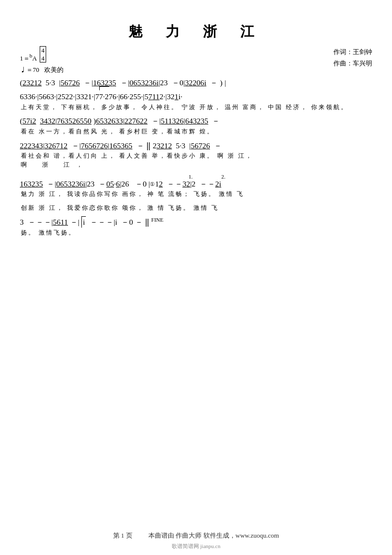  Describe the element at coordinates (353, 58) in the screenshot. I see `right-meta: 作词：王剑钟 作曲：车兴明` at that location.